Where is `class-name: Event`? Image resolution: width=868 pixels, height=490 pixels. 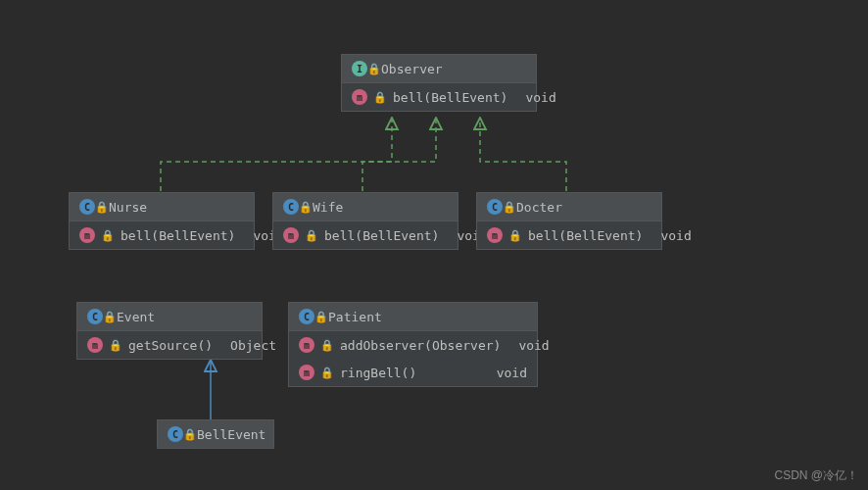 class-name: Event is located at coordinates (135, 318).